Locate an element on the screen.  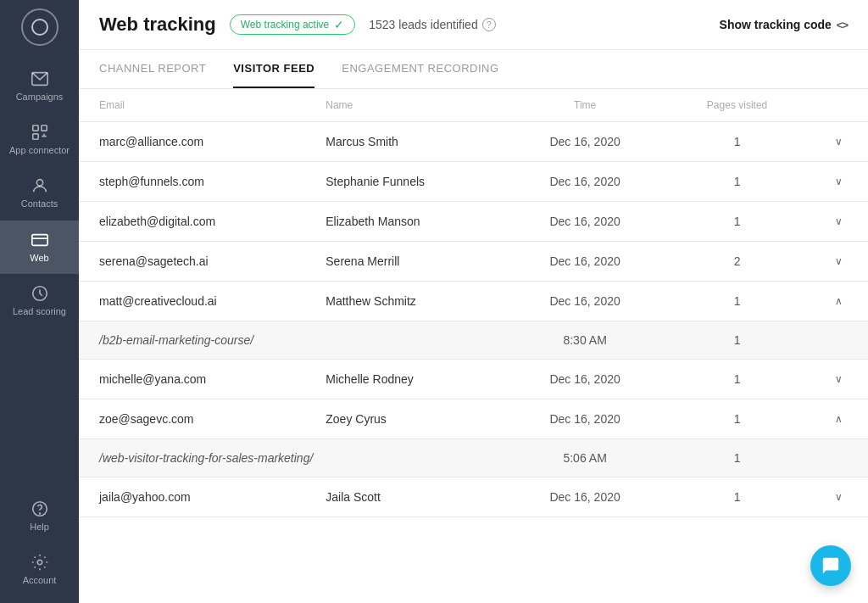
col-header-chevron is located at coordinates (839, 105).